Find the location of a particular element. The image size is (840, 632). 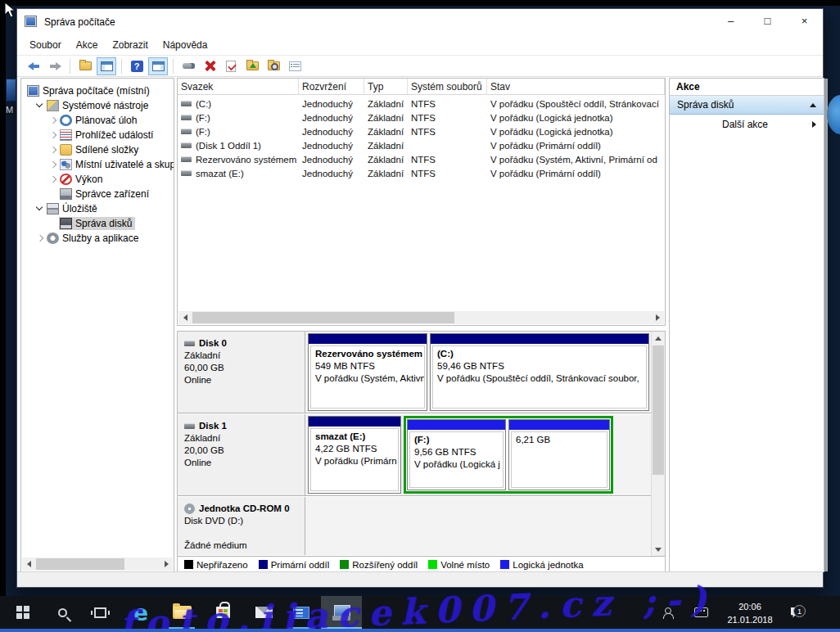

delete-volume-button is located at coordinates (210, 66).